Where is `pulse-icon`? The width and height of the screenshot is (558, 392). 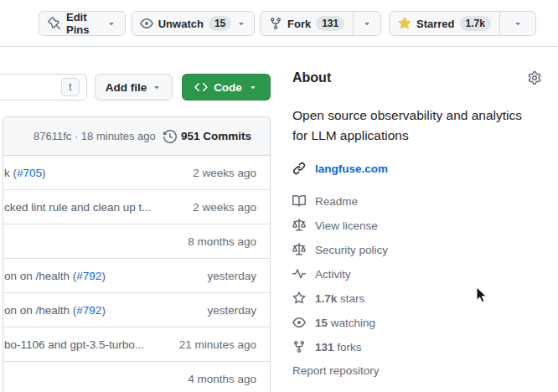
pulse-icon is located at coordinates (299, 274).